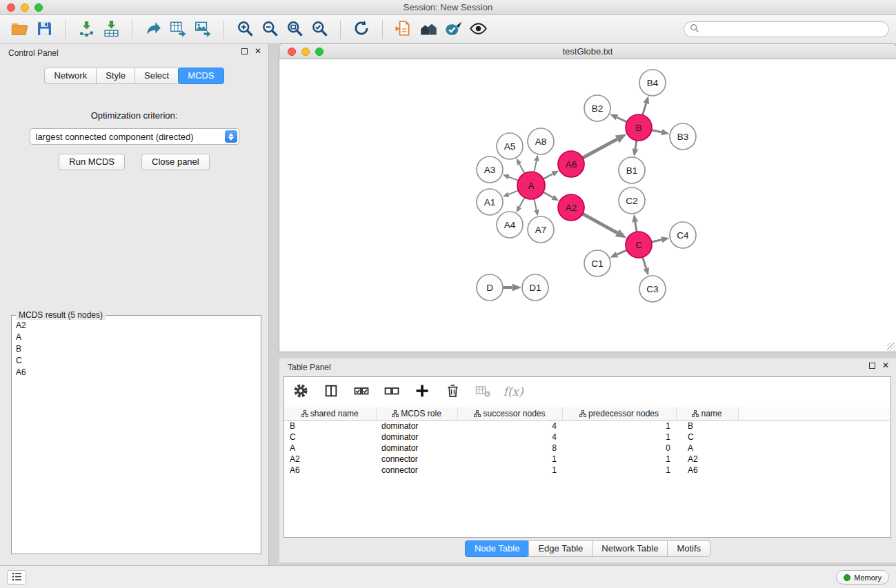  What do you see at coordinates (86, 30) in the screenshot?
I see `import-network-button` at bounding box center [86, 30].